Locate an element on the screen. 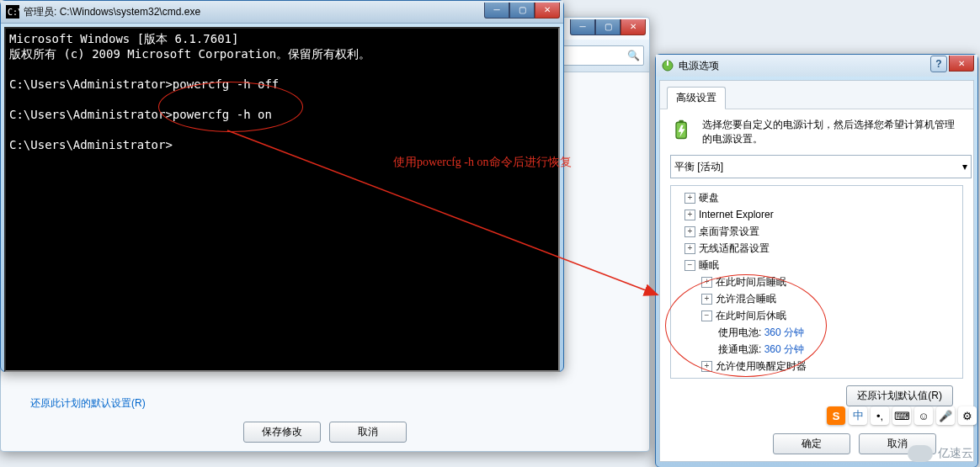  power-close-button: ✕ is located at coordinates (961, 64).